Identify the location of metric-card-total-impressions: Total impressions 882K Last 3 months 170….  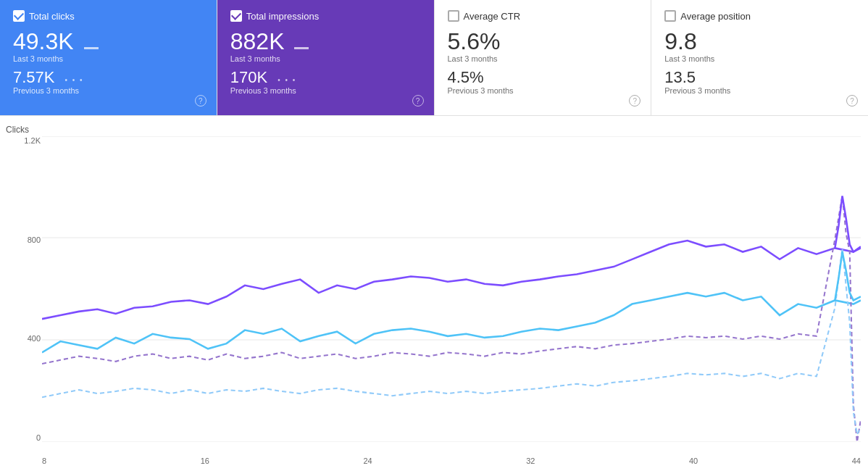
(326, 58).